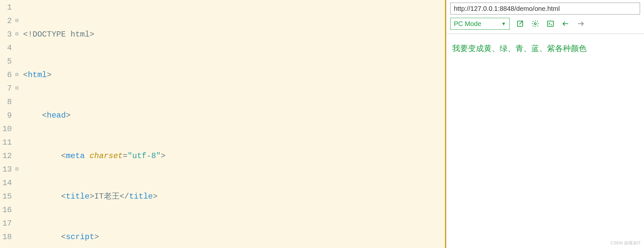 The width and height of the screenshot is (644, 248). What do you see at coordinates (504, 24) in the screenshot?
I see `chevron-down-icon: ▼` at bounding box center [504, 24].